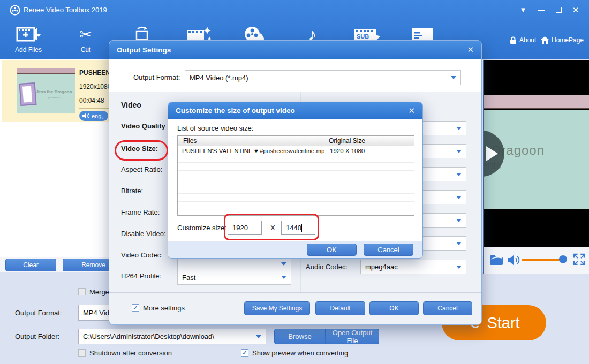 The height and width of the screenshot is (364, 589). Describe the element at coordinates (562, 40) in the screenshot. I see `homepage-link: HomePage` at that location.